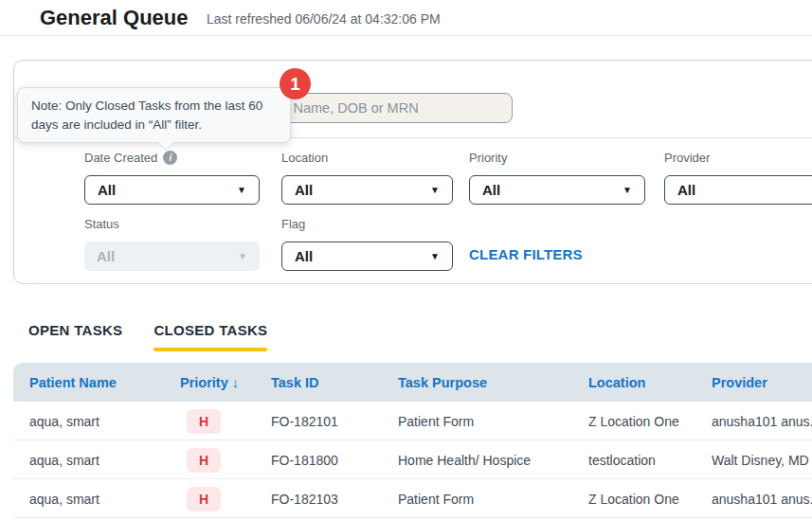  What do you see at coordinates (368, 189) in the screenshot?
I see `location-dropdown: All ▼` at bounding box center [368, 189].